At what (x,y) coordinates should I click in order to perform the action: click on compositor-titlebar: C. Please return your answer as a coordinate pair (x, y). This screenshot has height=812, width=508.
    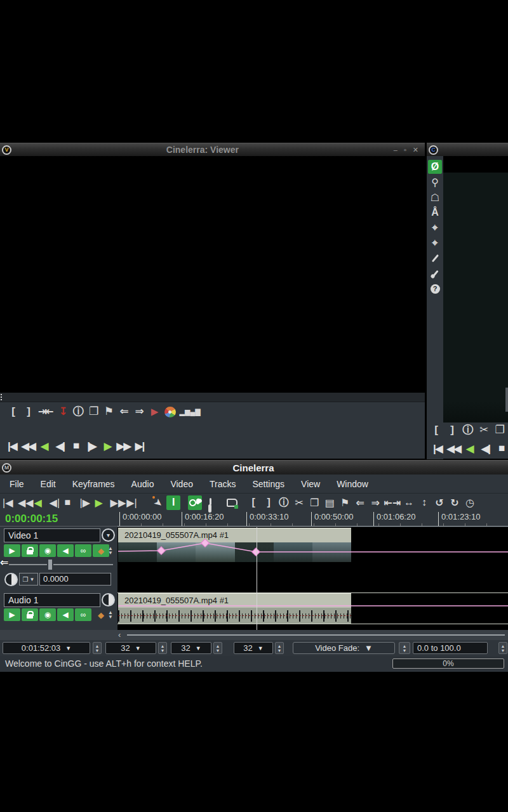
    Looking at the image, I should click on (467, 150).